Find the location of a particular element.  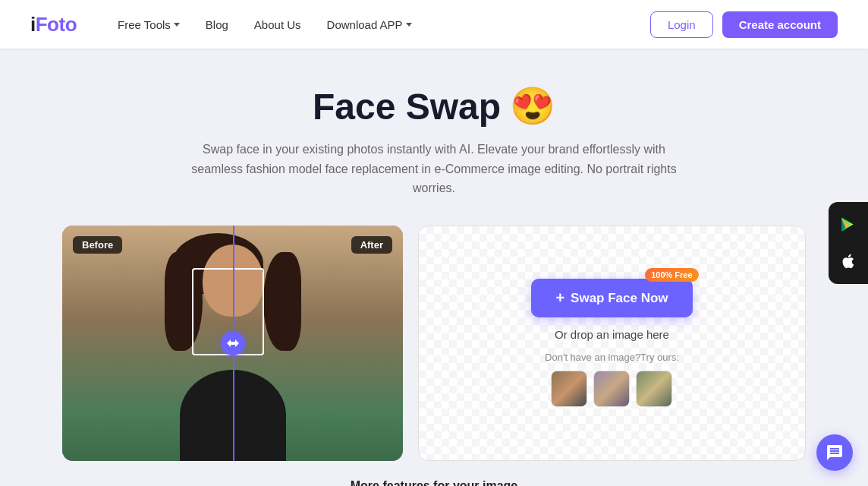

nav-free-tools: Free Tools is located at coordinates (149, 24).